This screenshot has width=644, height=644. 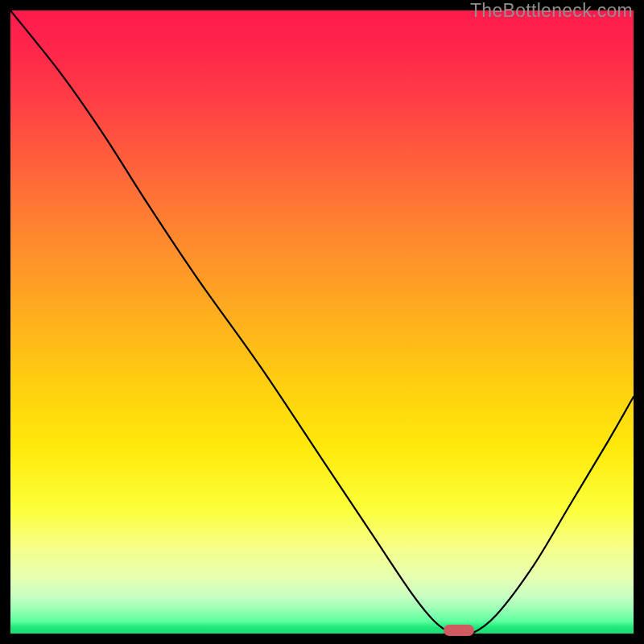 I want to click on optimum-marker, so click(x=459, y=630).